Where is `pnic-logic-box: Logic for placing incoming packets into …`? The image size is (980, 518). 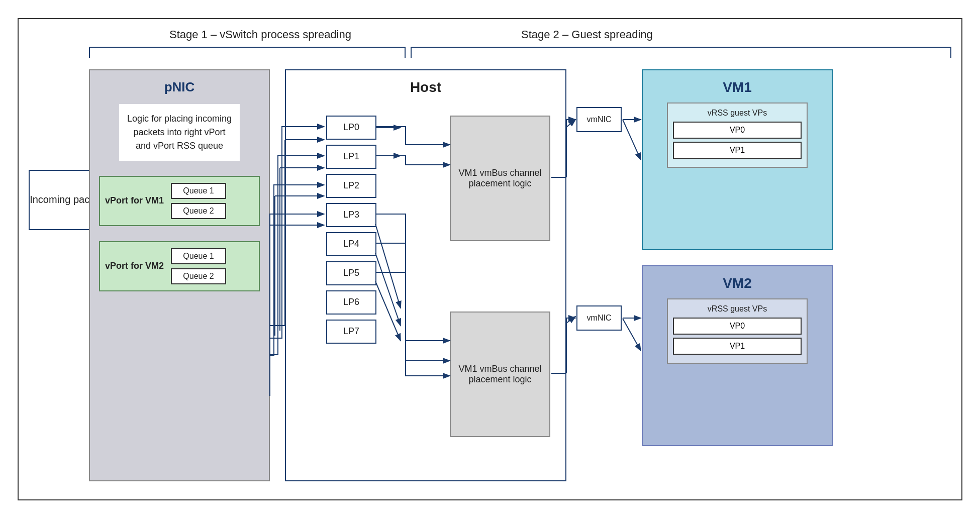
pnic-logic-box: Logic for placing incoming packets into … is located at coordinates (179, 133).